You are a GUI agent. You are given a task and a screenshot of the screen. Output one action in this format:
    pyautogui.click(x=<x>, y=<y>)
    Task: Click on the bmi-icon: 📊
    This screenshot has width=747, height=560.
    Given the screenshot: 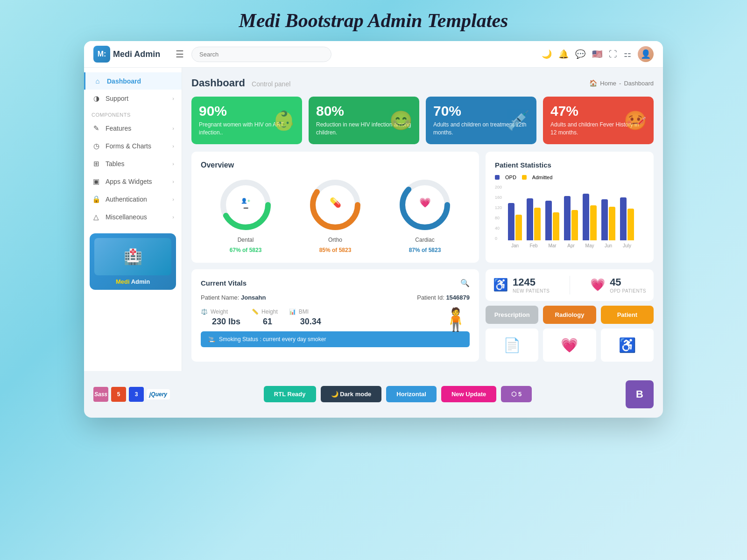 What is the action you would take?
    pyautogui.click(x=292, y=312)
    